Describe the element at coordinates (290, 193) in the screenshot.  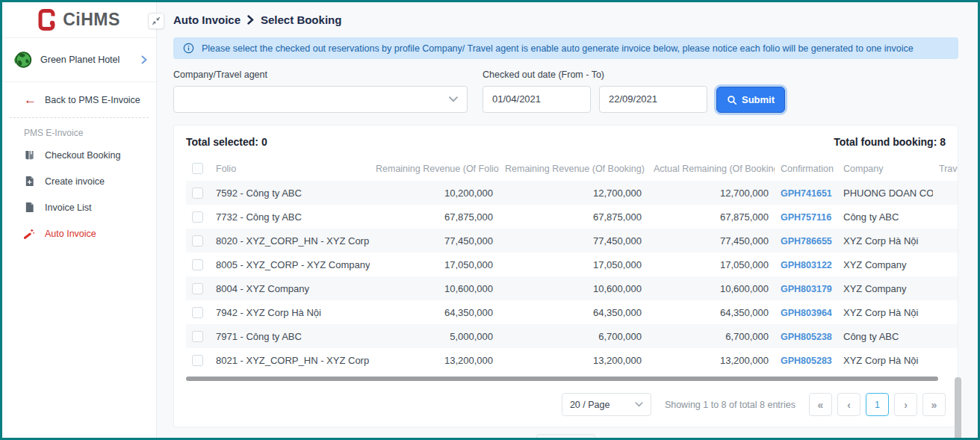
I see `folio-cell: 7592 - Công ty ABC` at that location.